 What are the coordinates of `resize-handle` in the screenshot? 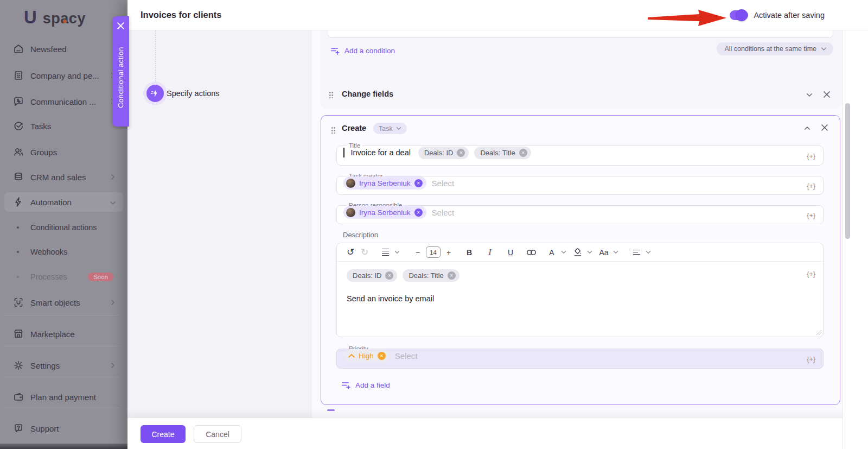 It's located at (819, 332).